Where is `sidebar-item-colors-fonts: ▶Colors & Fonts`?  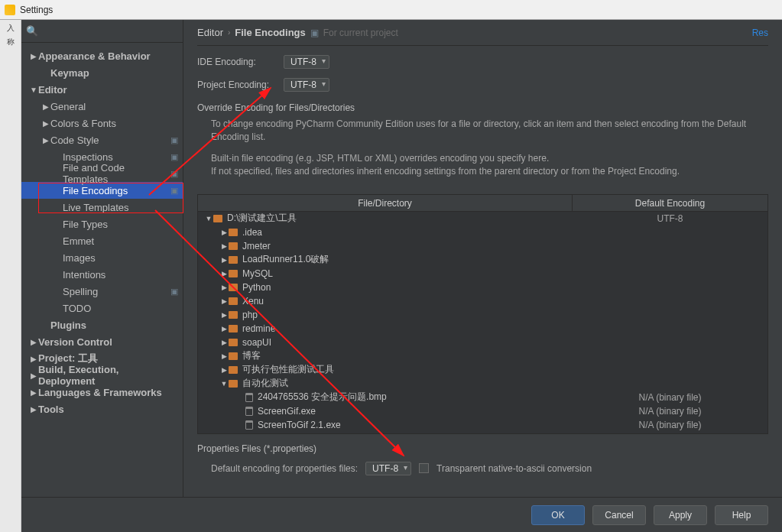 sidebar-item-colors-fonts: ▶Colors & Fonts is located at coordinates (102, 123).